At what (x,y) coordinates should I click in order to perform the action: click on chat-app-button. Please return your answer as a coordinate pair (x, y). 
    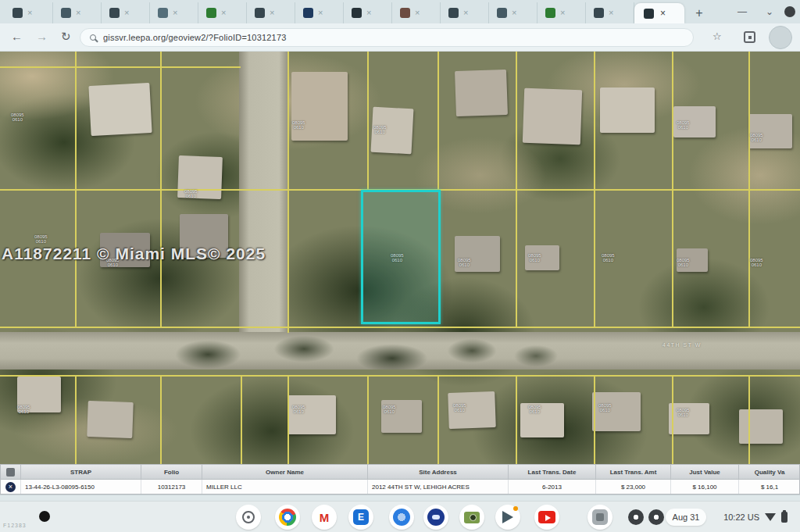
    Looking at the image, I should click on (436, 517).